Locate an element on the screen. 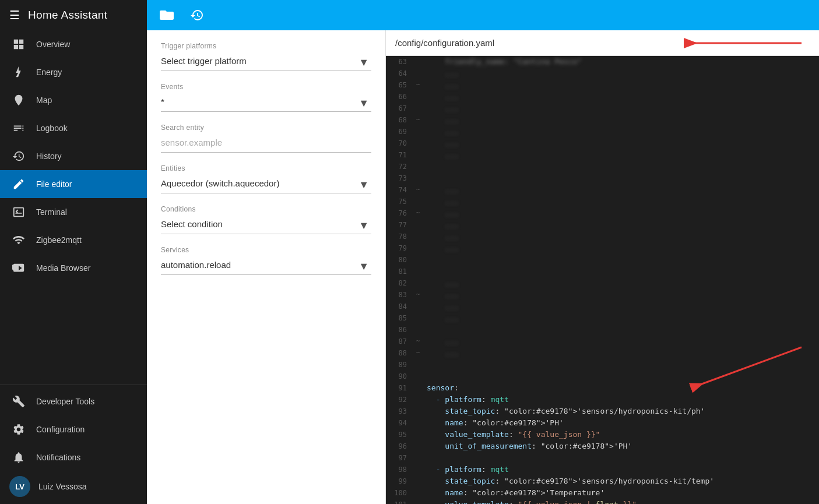  line-number: 68 is located at coordinates (400, 120).